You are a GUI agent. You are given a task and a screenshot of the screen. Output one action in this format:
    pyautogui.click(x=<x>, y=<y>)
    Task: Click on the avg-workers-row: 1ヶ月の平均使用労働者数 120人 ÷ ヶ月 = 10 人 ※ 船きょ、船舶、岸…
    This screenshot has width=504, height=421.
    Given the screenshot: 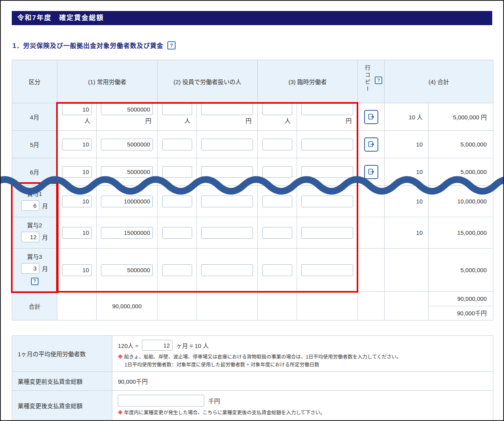 What is the action you would take?
    pyautogui.click(x=253, y=354)
    